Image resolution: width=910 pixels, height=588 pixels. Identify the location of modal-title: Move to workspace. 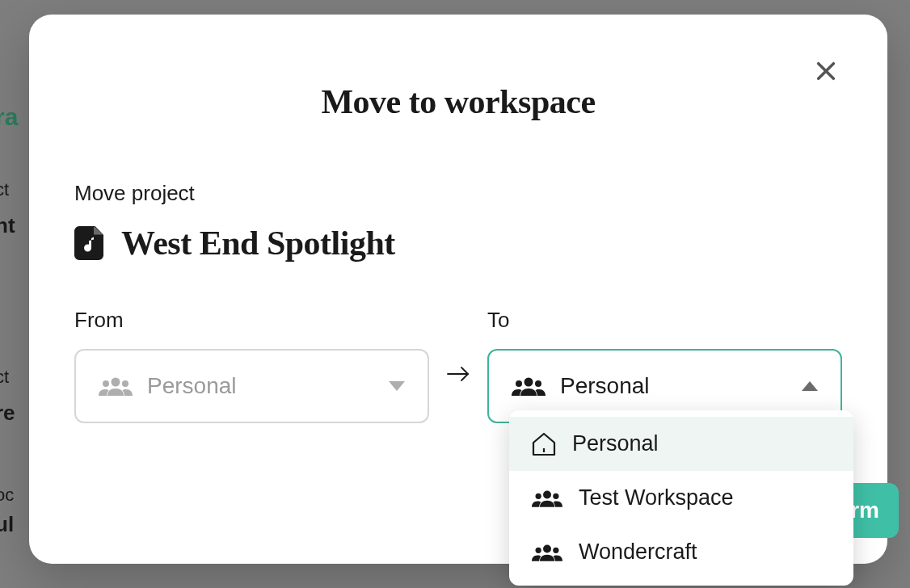
(458, 102).